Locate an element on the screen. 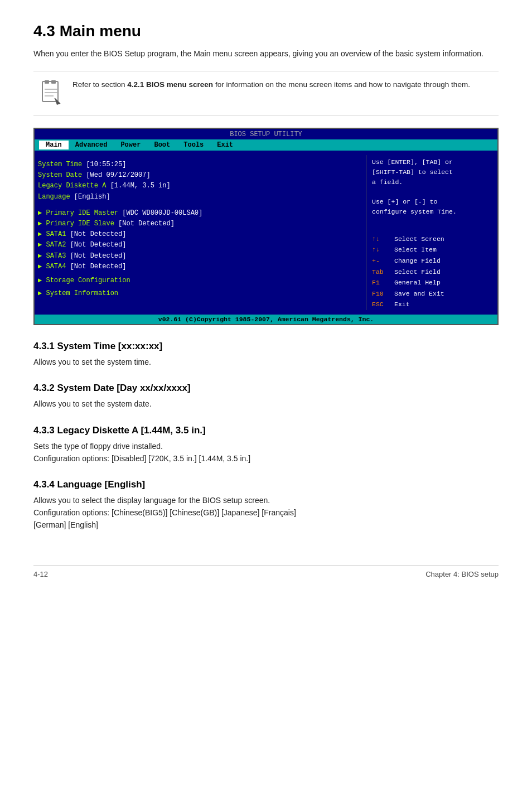  note-box: Refer to section 4.2.1 BIOS menu screen … is located at coordinates (266, 93).